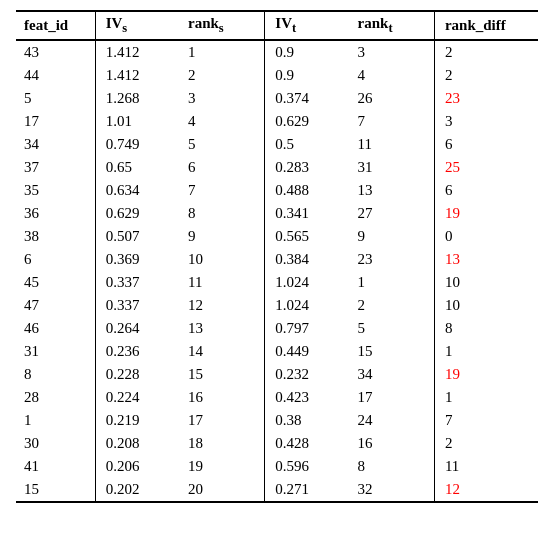 The height and width of the screenshot is (542, 554). Describe the element at coordinates (308, 282) in the screenshot. I see `table-cell: 1.024` at that location.